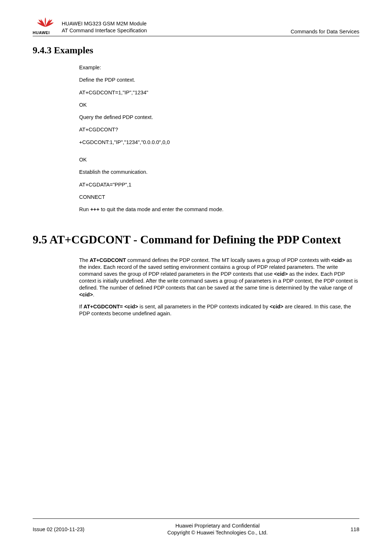  I want to click on paragraph-2: If AT+CGDCONT= <cid> is sent, all parame…, so click(219, 310).